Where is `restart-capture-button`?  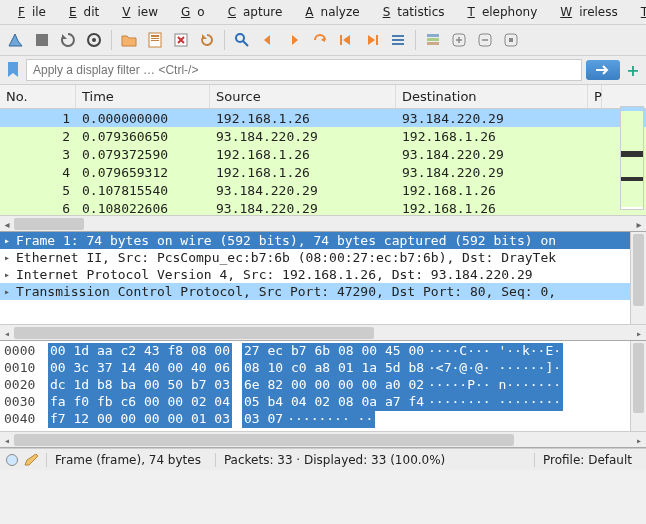 restart-capture-button is located at coordinates (68, 40).